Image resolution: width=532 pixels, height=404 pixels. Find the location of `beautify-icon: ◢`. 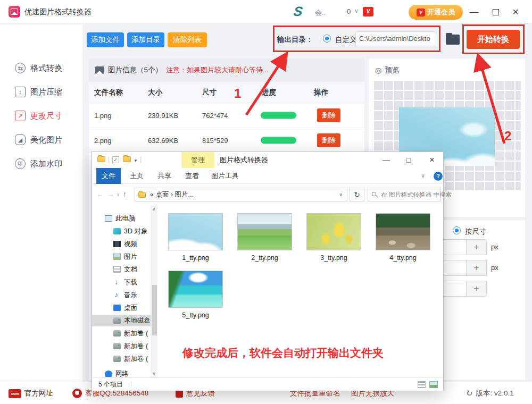

beautify-icon: ◢ is located at coordinates (20, 140).